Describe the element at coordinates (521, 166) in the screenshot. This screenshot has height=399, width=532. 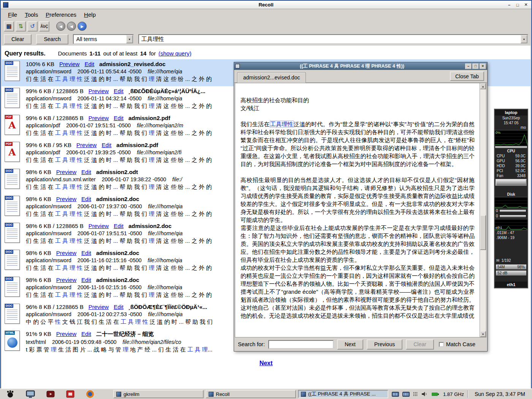
I see `gk-temp-value: 39.0C` at that location.